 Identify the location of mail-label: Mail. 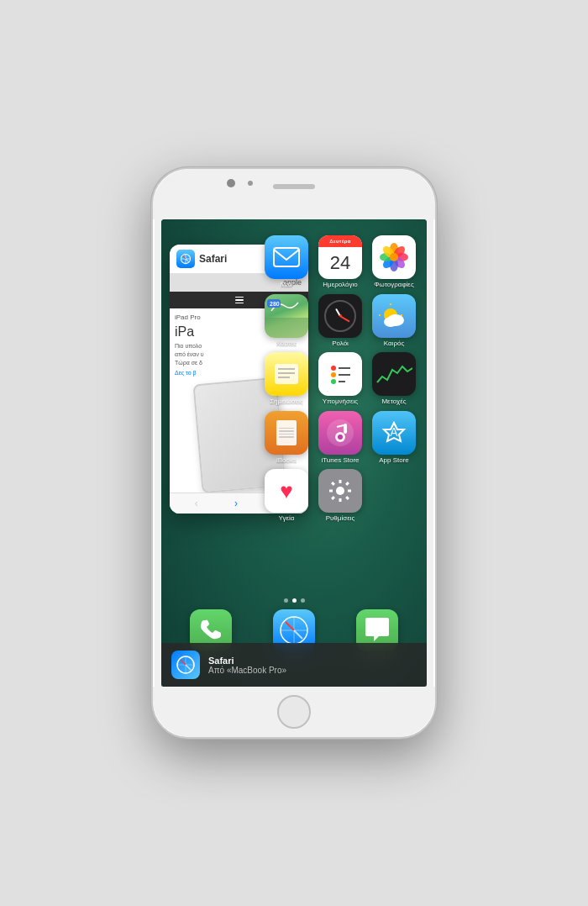
(287, 285).